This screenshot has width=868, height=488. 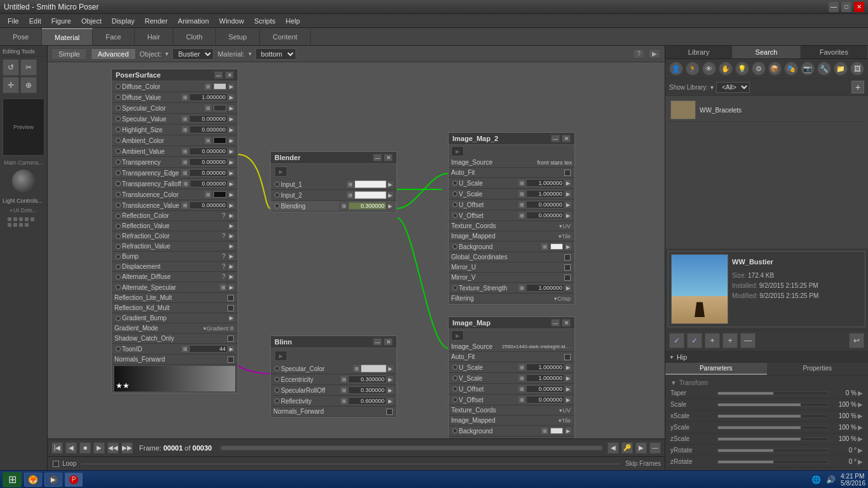 What do you see at coordinates (231, 247) in the screenshot?
I see `refraction-value-expand: ▶` at bounding box center [231, 247].